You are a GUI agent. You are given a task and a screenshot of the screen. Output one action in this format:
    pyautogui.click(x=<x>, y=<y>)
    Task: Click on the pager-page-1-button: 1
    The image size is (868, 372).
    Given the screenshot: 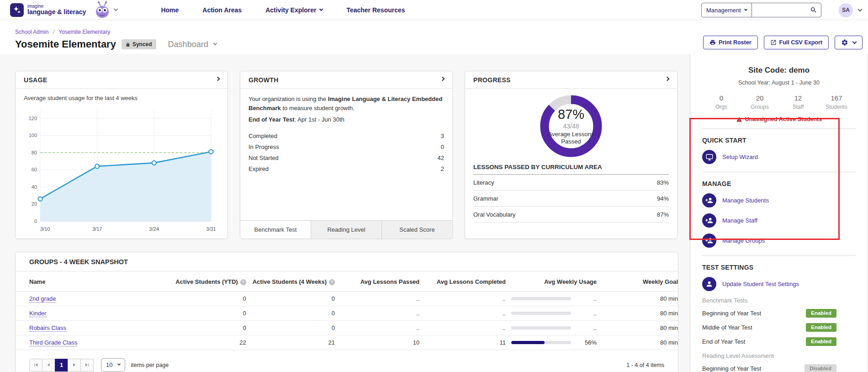 What is the action you would take?
    pyautogui.click(x=61, y=365)
    